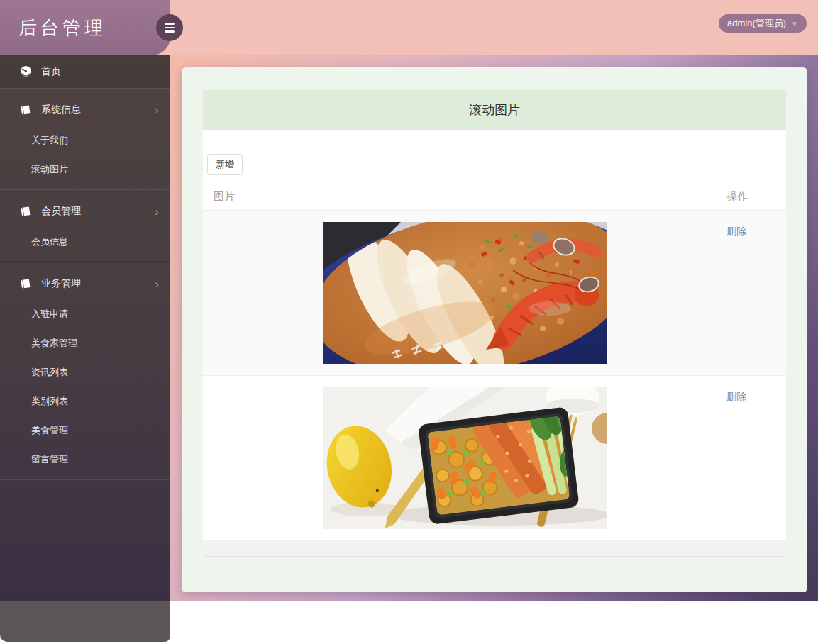 The image size is (818, 644). What do you see at coordinates (465, 458) in the screenshot?
I see `bento-box-photo` at bounding box center [465, 458].